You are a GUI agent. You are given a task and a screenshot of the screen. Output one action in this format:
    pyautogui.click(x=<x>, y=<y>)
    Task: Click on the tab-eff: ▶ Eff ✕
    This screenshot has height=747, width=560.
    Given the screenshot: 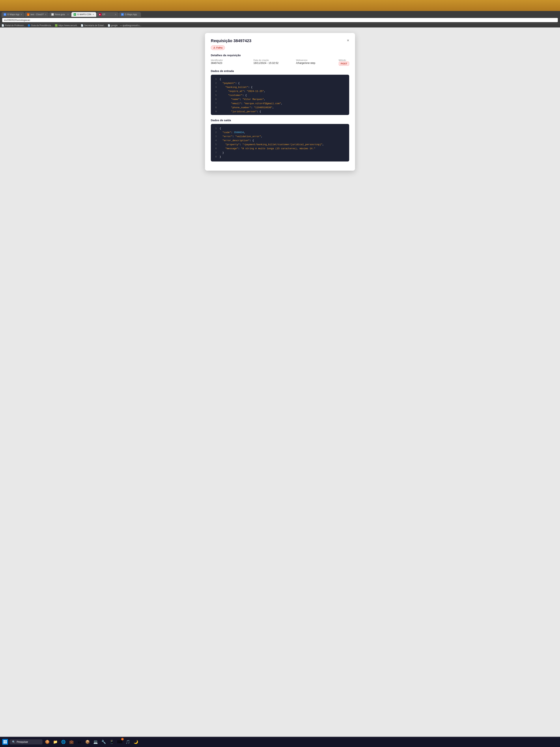 What is the action you would take?
    pyautogui.click(x=107, y=15)
    